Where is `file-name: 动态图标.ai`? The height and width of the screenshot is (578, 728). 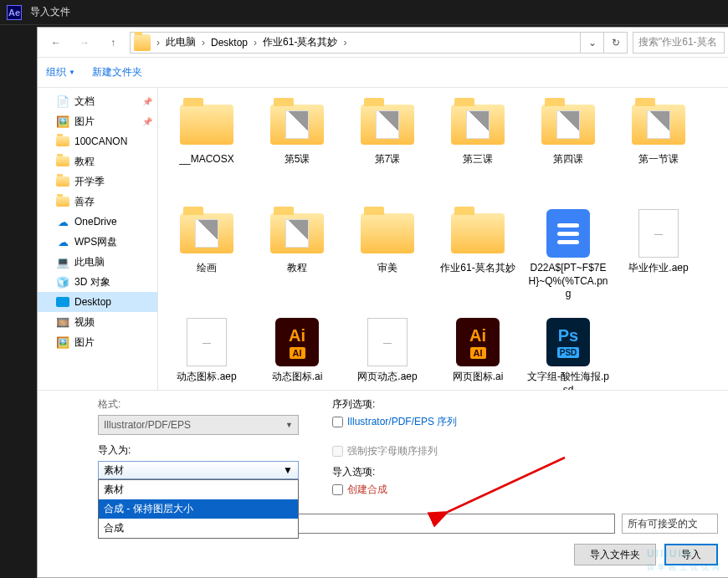 file-name: 动态图标.ai is located at coordinates (298, 377).